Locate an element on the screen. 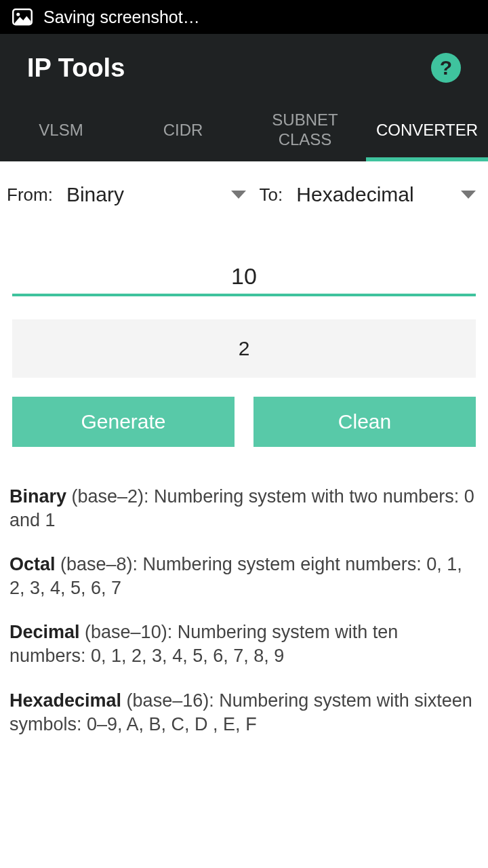  app-header: IP Tools ? VLSM CIDR SUBNET CLASS CONVER… is located at coordinates (244, 98).